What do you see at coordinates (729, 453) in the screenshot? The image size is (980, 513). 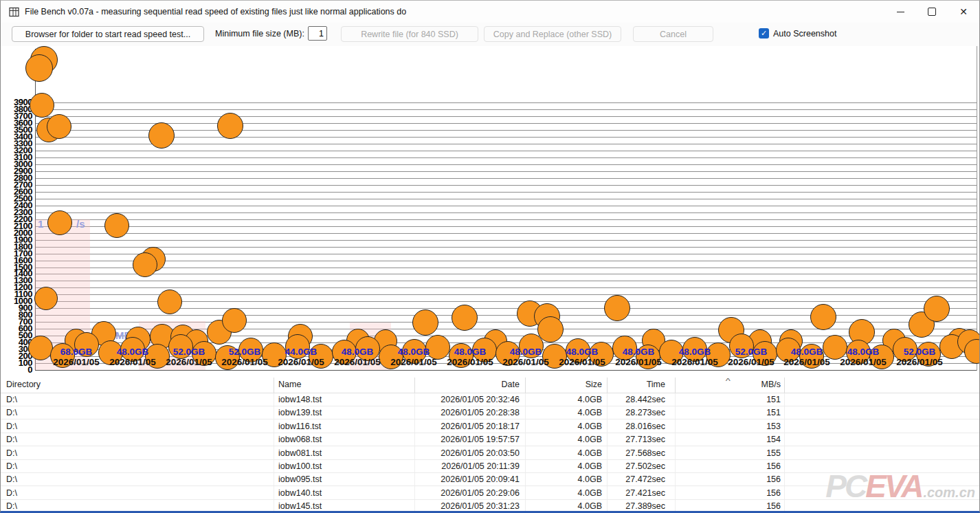 I see `cell-mbs: 155` at bounding box center [729, 453].